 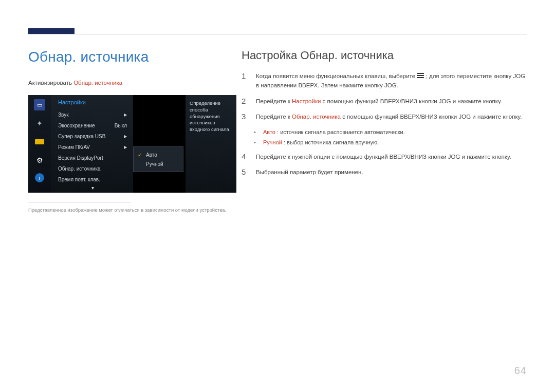 What do you see at coordinates (384, 117) in the screenshot?
I see `step: 3 Перейдите к Обнар. источника с помощью…` at bounding box center [384, 117].